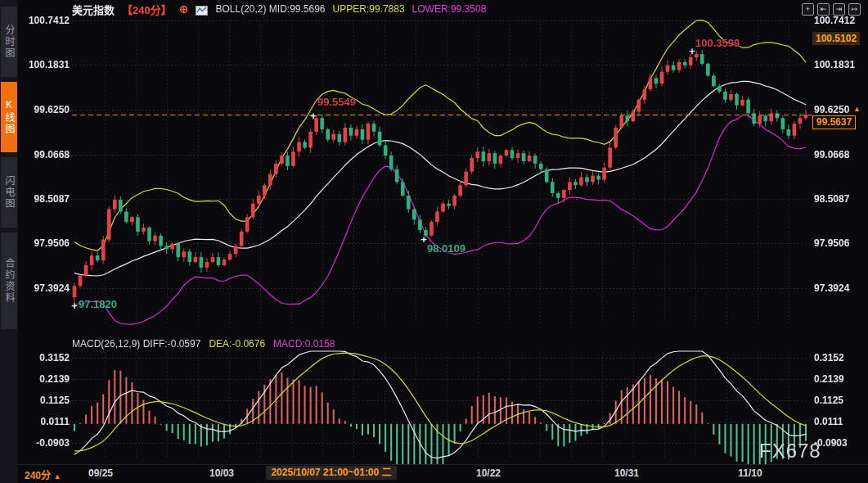  Describe the element at coordinates (790, 451) in the screenshot. I see `brand-watermark: FX678` at that location.